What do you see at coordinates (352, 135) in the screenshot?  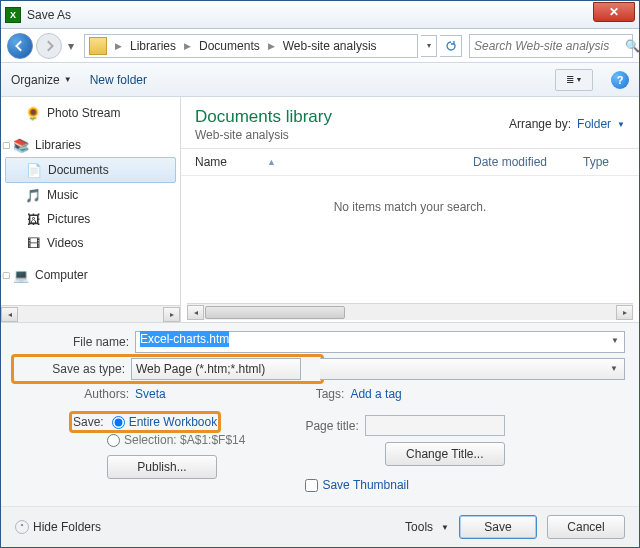 I see `library-subtitle: Web-site analysis` at bounding box center [352, 135].